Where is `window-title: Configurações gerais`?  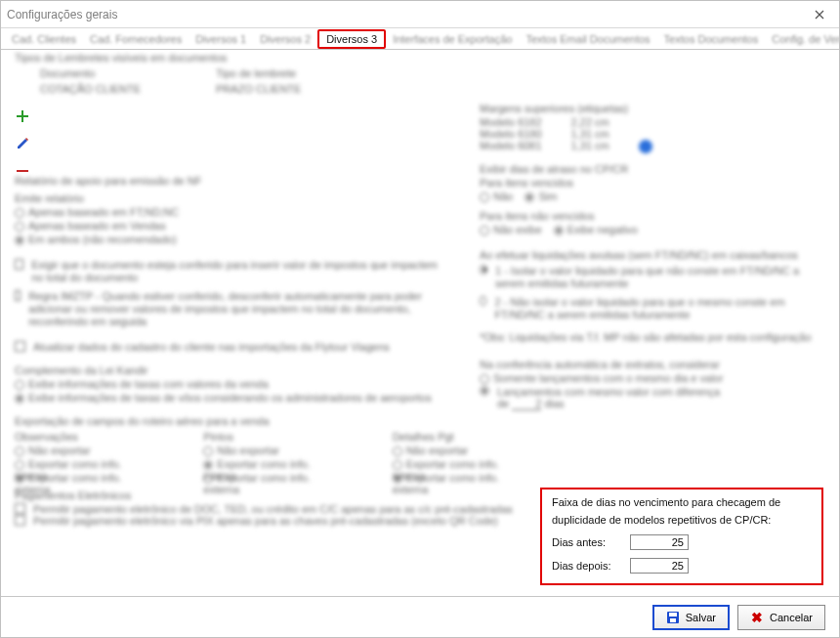 window-title: Configurações gerais is located at coordinates (406, 15).